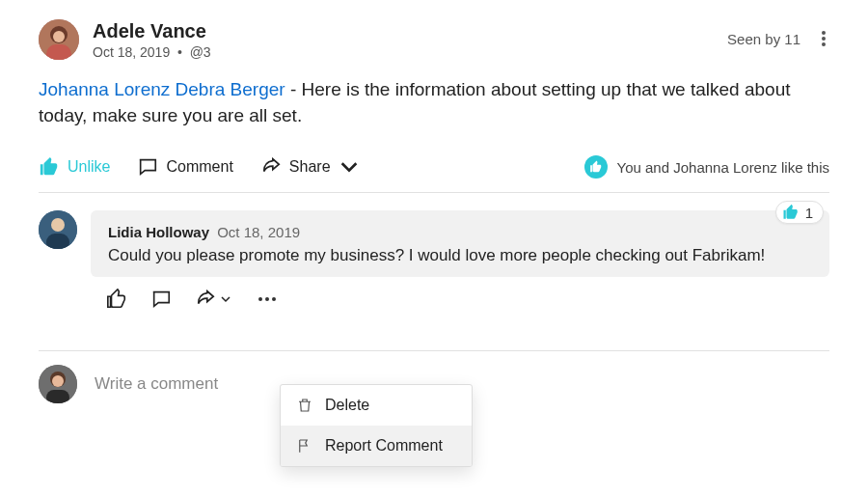 The height and width of the screenshot is (496, 868). Describe the element at coordinates (231, 89) in the screenshot. I see `mention-link: Debra Berger` at that location.